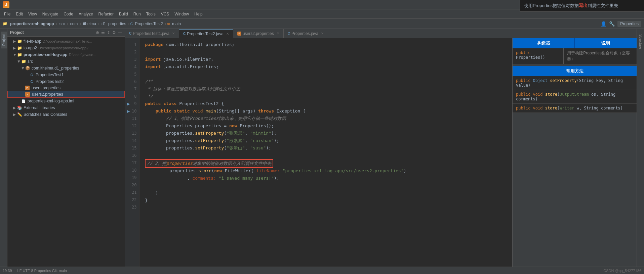 The width and height of the screenshot is (644, 274). Describe the element at coordinates (114, 24) in the screenshot. I see `breadcrumb-d1: d1_properties` at that location.